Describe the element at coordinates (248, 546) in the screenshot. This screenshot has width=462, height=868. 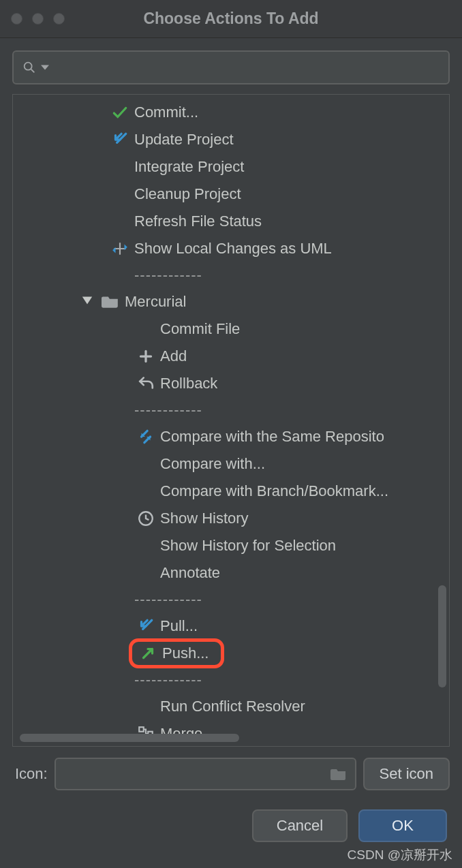
I see `tree-item-label: Show History for Selection` at that location.